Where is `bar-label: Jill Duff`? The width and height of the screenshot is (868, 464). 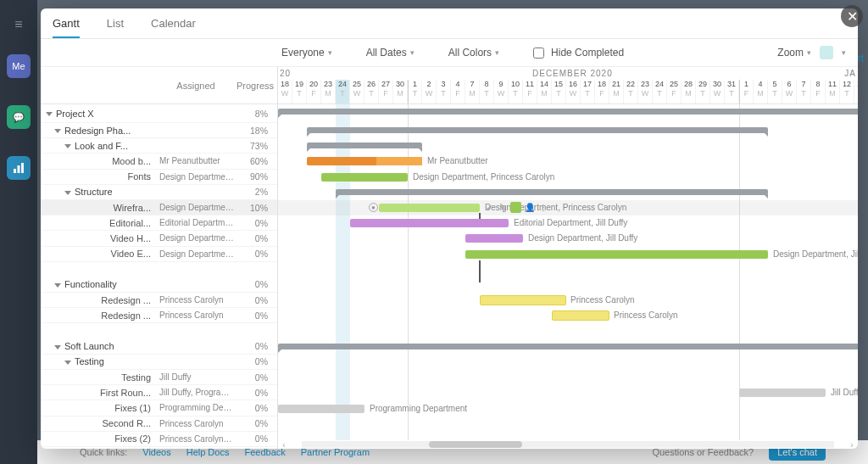
bar-label: Jill Duff is located at coordinates (842, 393).